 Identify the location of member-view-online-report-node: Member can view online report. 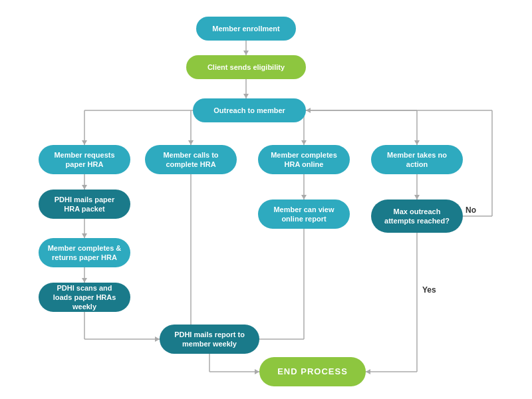
(304, 214).